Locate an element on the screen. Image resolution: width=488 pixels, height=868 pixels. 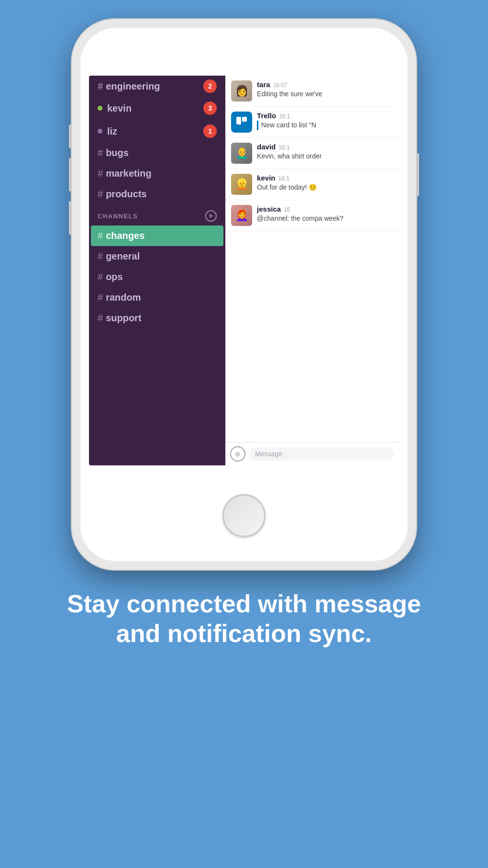
sidebar-item-products: # products is located at coordinates (157, 194).